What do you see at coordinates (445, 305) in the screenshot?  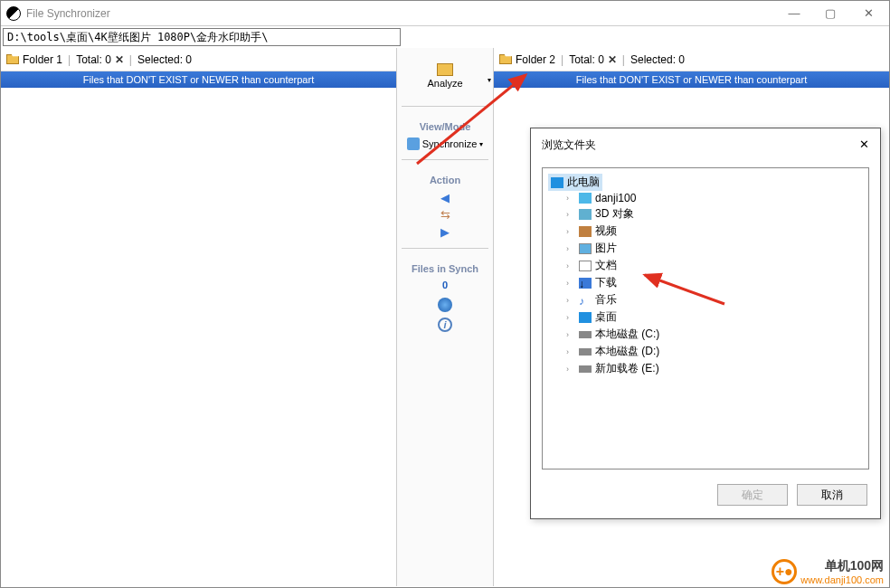 I see `globe-icon` at bounding box center [445, 305].